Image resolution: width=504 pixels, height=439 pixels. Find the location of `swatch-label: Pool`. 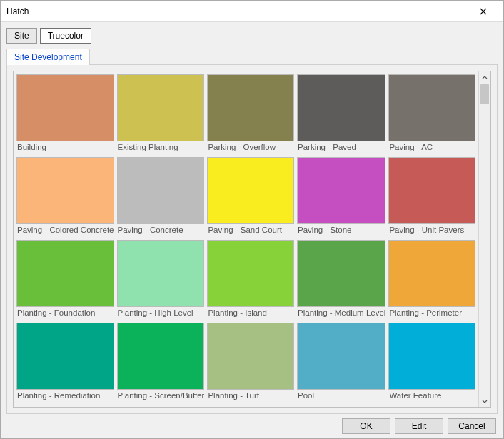

swatch-label: Pool is located at coordinates (341, 397).